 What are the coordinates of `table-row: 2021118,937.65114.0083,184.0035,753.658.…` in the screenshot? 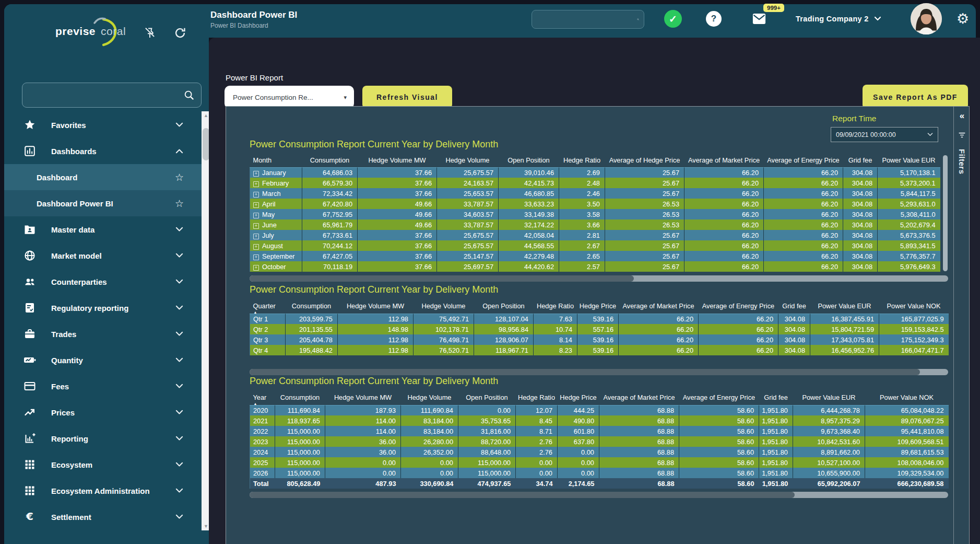 It's located at (599, 421).